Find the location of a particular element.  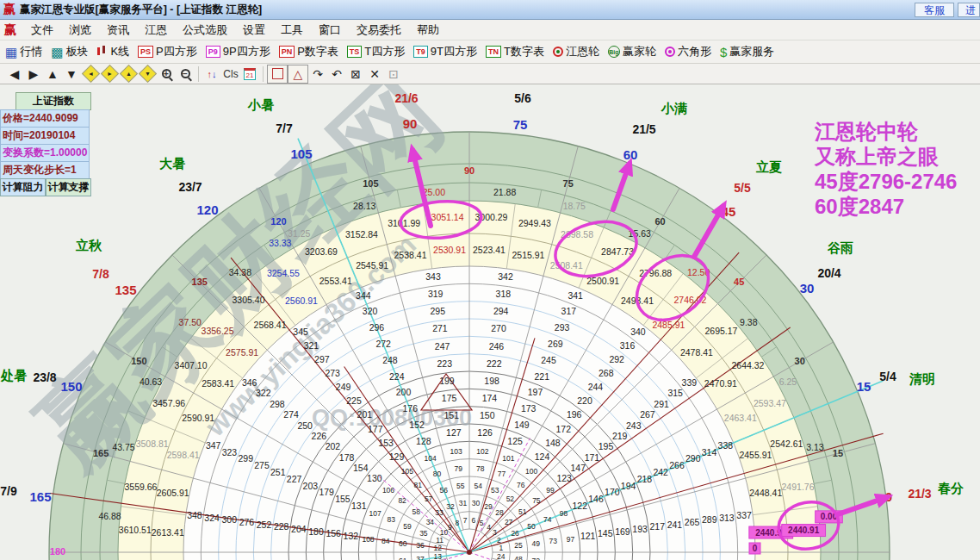

pink-annotation: 江恩轮中轮又称上帝之眼45度2796-274660度2847 is located at coordinates (885, 169).